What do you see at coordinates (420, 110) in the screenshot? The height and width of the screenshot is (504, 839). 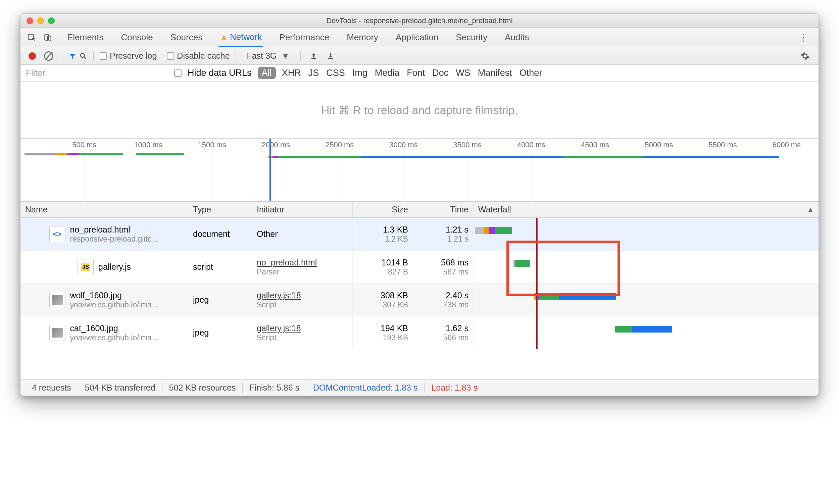 I see `filmstrip-hint: Hit ⌘ R to reload and capture filmstrip.` at bounding box center [420, 110].